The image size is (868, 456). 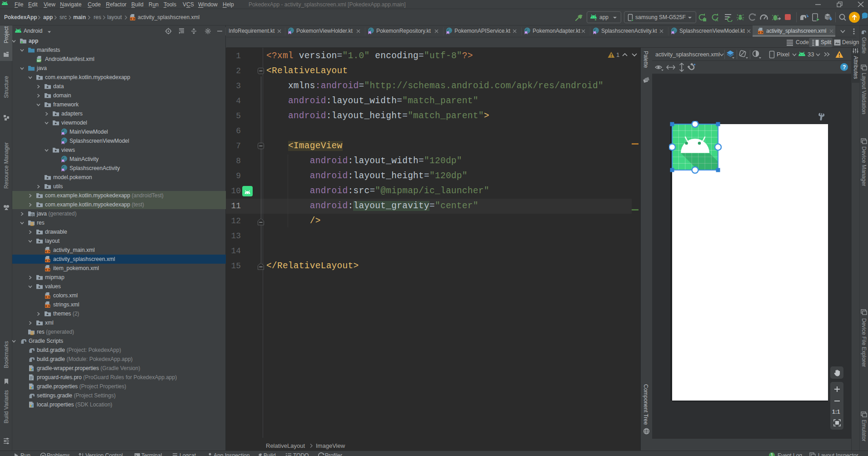 What do you see at coordinates (717, 20) in the screenshot?
I see `svg-text: A` at bounding box center [717, 20].